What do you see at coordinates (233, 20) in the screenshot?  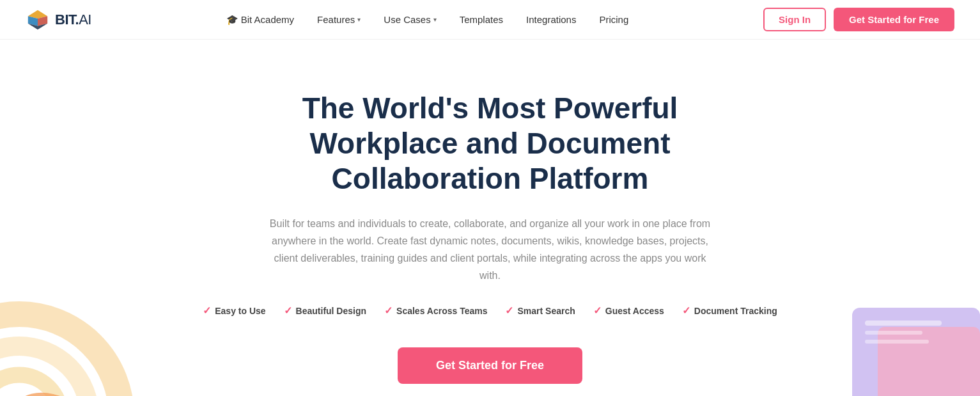 I see `graduation-icon: 🎓` at bounding box center [233, 20].